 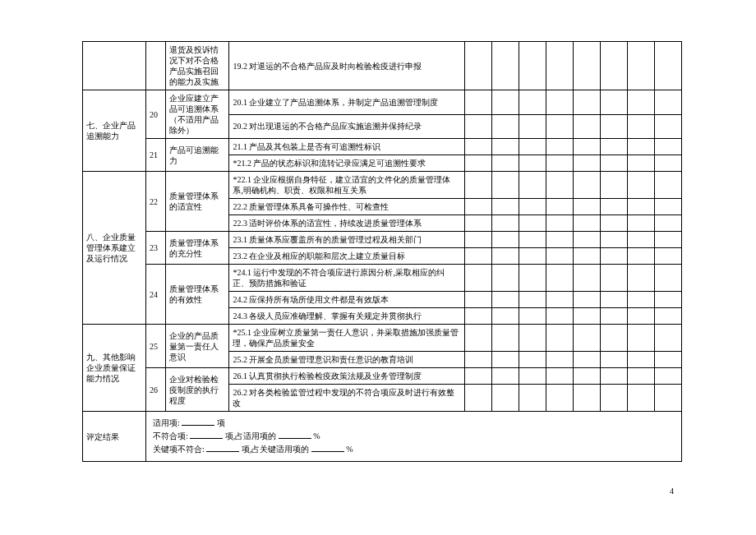 I want to click on result-text: 关键项不符合:, so click(x=179, y=449).